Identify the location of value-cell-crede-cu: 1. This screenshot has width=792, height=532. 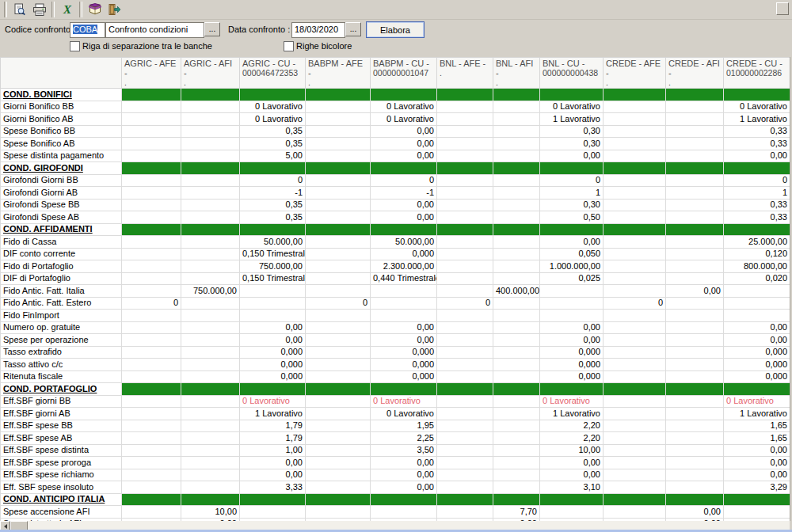
(757, 193).